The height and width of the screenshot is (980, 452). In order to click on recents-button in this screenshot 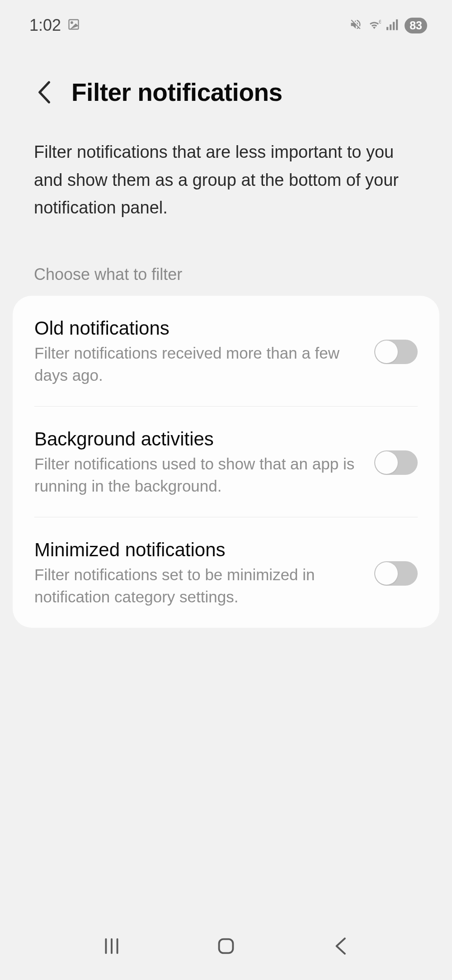, I will do `click(112, 946)`.